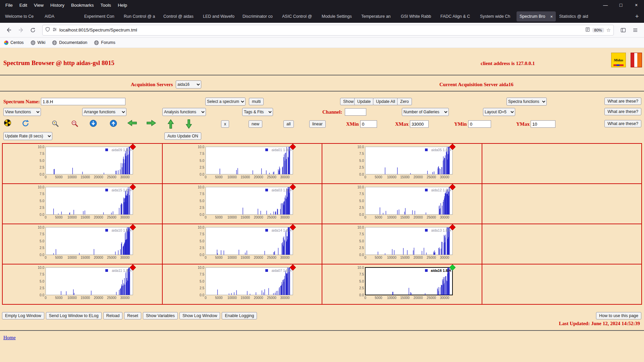  I want to click on tab-1: Welcome to Ce, so click(21, 16).